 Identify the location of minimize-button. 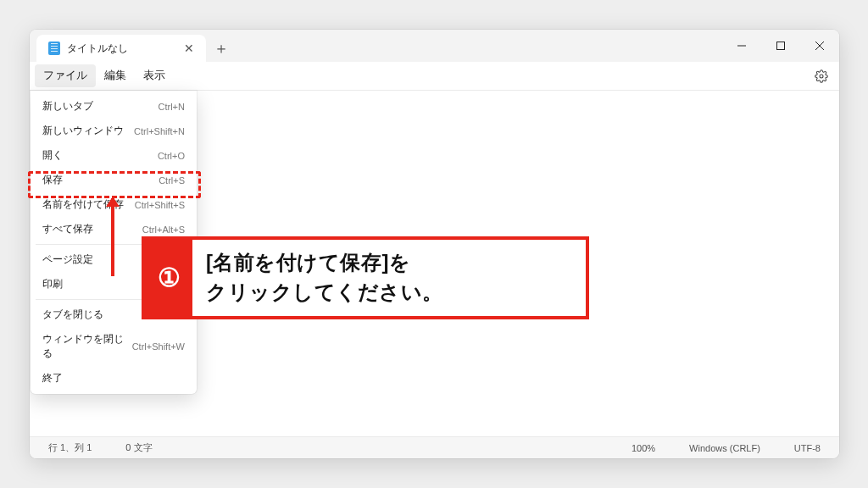
(742, 46).